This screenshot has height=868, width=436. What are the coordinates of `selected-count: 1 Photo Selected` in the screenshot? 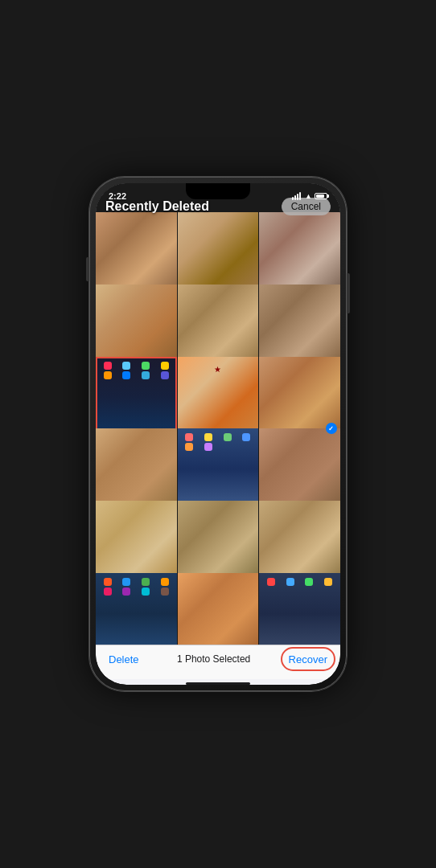 It's located at (214, 659).